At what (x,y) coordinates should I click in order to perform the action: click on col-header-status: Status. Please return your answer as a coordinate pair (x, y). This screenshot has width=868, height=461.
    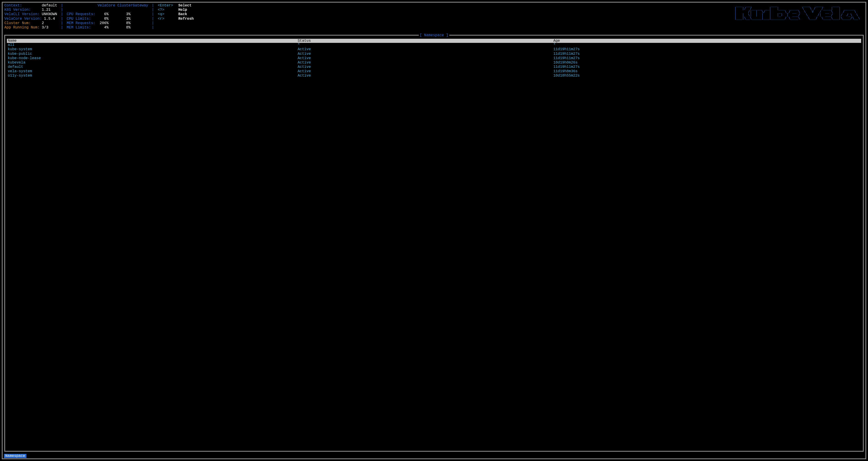
    Looking at the image, I should click on (425, 41).